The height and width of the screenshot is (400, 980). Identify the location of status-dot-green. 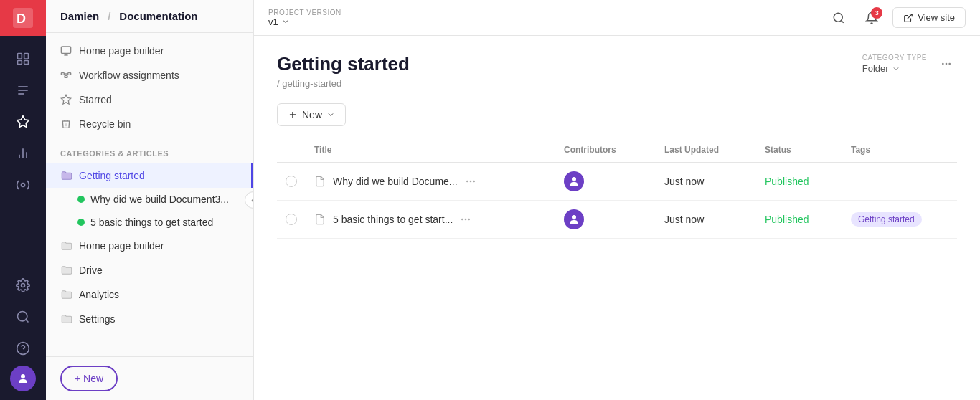
(81, 199).